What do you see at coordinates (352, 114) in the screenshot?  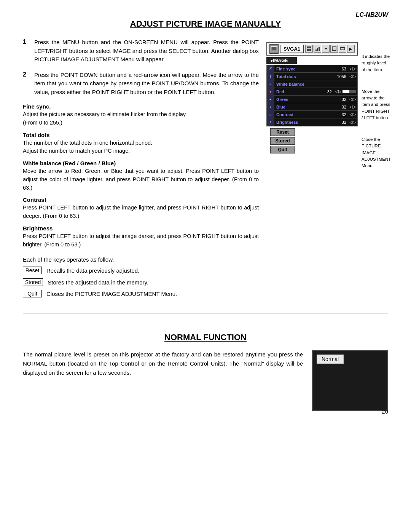 I see `contrast-arrows: ◁▷` at bounding box center [352, 114].